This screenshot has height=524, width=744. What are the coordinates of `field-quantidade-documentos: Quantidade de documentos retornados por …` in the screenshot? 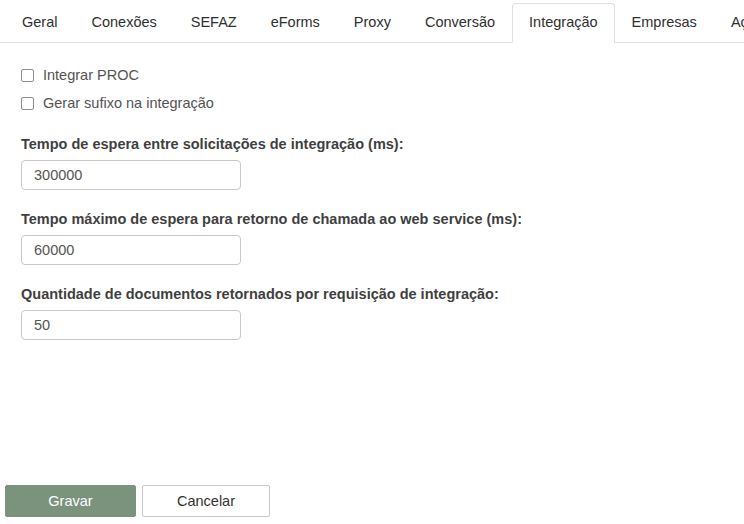 It's located at (382, 313).